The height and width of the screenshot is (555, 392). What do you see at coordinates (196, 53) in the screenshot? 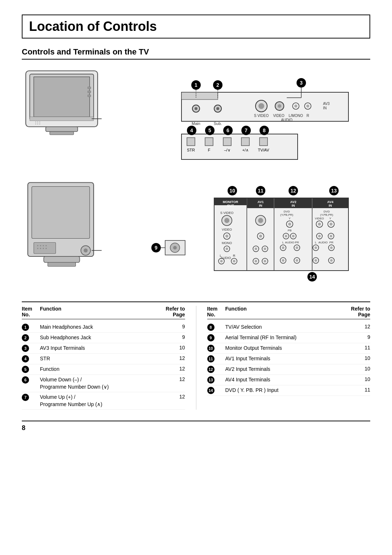
I see `section-title: Controls and Terminals on the TV` at bounding box center [196, 53].